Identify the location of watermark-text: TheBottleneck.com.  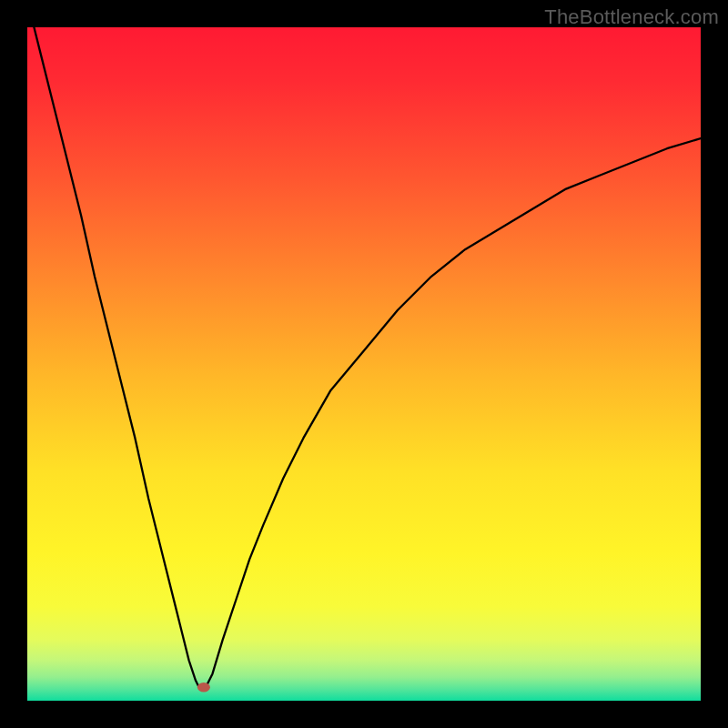
(632, 17).